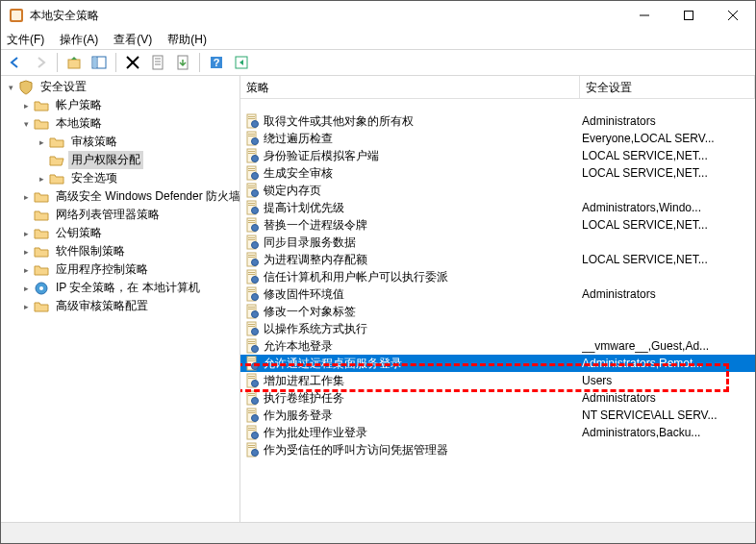 This screenshot has width=756, height=544. Describe the element at coordinates (498, 381) in the screenshot. I see `policy-row: 增加进程工作集Users` at that location.